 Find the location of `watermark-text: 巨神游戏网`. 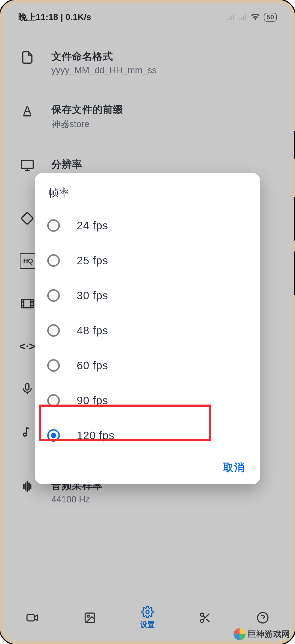

watermark-text: 巨神游戏网 is located at coordinates (269, 634).